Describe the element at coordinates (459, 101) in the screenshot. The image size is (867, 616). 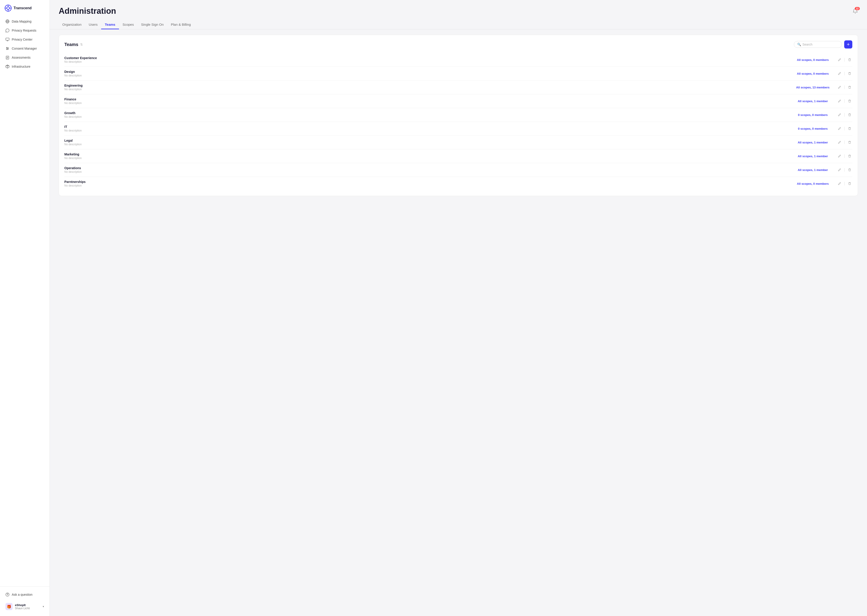
I see `team-row: Finance No description All scopes, 1 mem…` at that location.